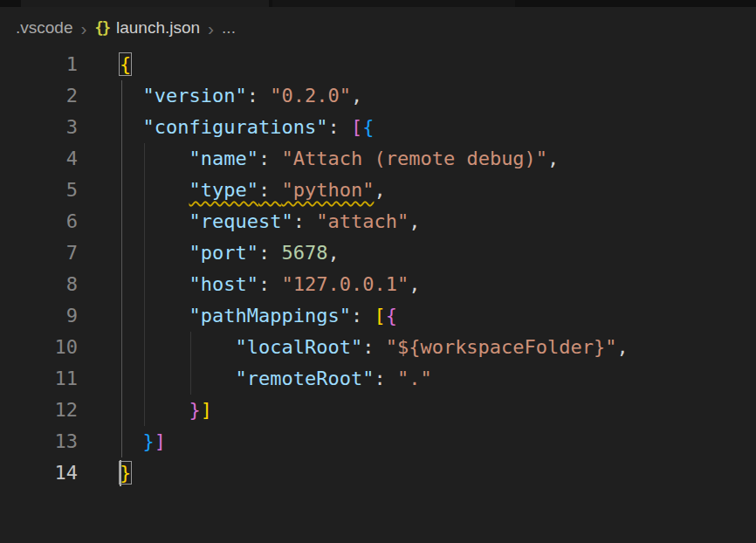  I want to click on code-token: "type": "python", so click(281, 190).